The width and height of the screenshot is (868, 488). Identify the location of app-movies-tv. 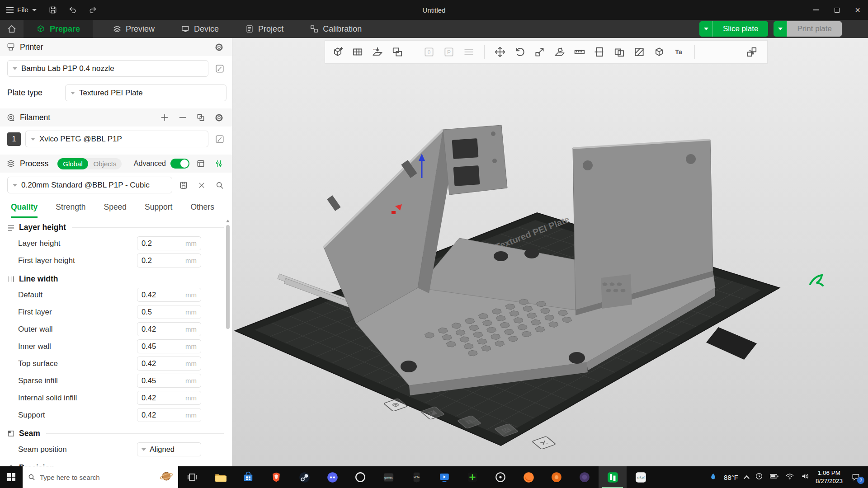
(444, 477).